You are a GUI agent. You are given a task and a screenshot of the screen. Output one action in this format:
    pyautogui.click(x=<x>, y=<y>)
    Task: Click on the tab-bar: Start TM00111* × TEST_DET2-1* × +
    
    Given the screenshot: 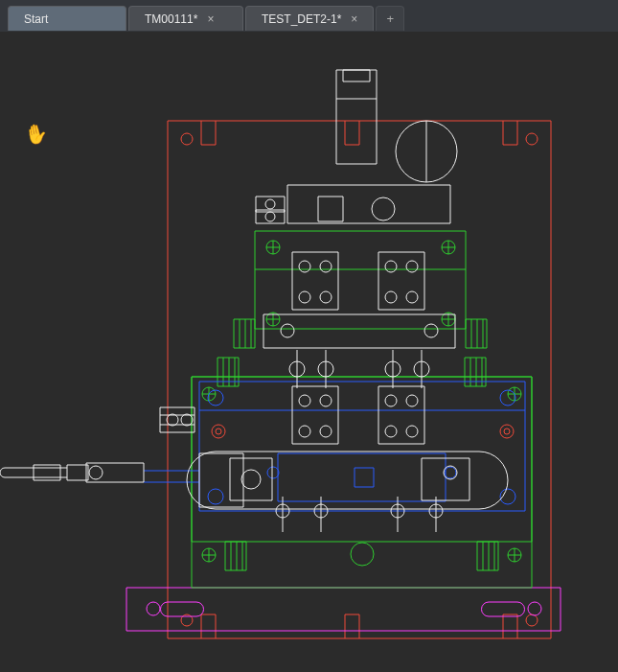 What is the action you would take?
    pyautogui.click(x=309, y=16)
    